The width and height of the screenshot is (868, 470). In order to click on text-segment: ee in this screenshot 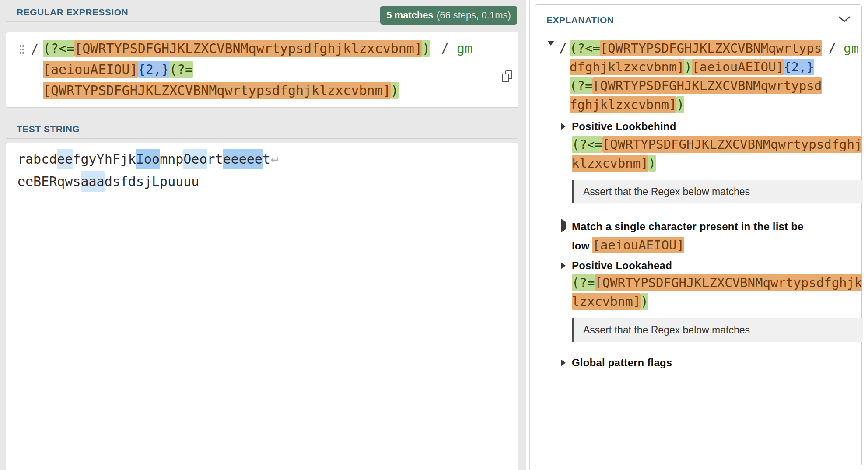, I will do `click(65, 159)`.